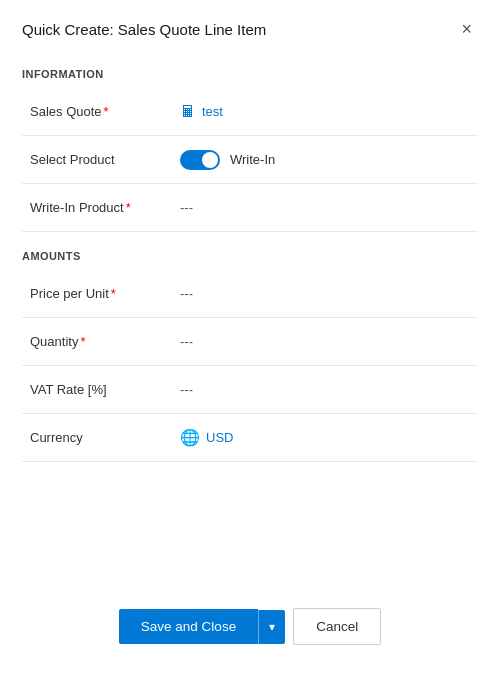  Describe the element at coordinates (329, 112) in the screenshot. I see `sales-quote-value: 🖩 test` at that location.